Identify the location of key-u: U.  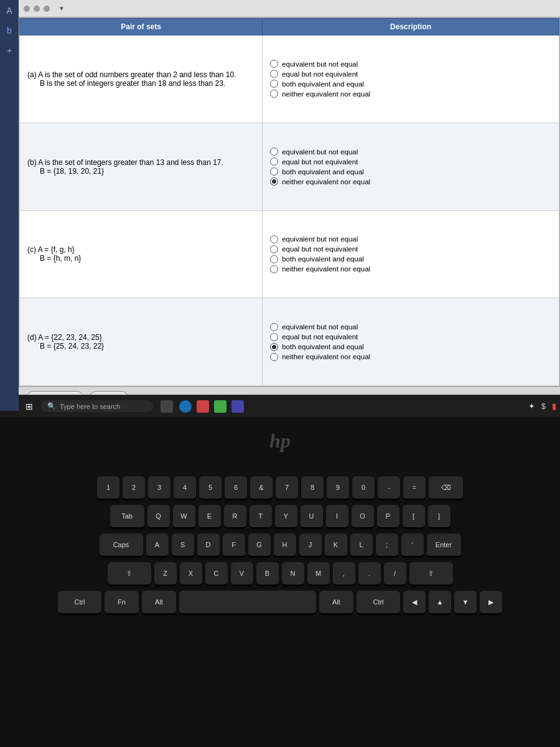
(312, 517).